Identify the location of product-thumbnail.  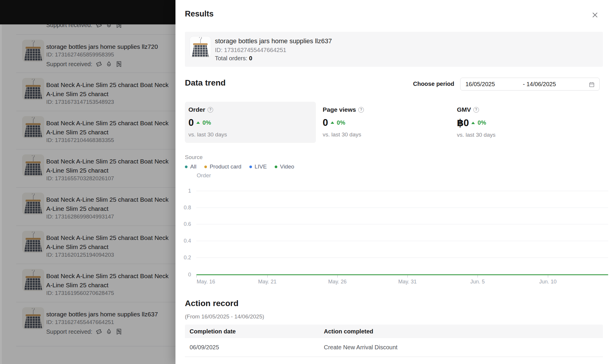
(200, 47).